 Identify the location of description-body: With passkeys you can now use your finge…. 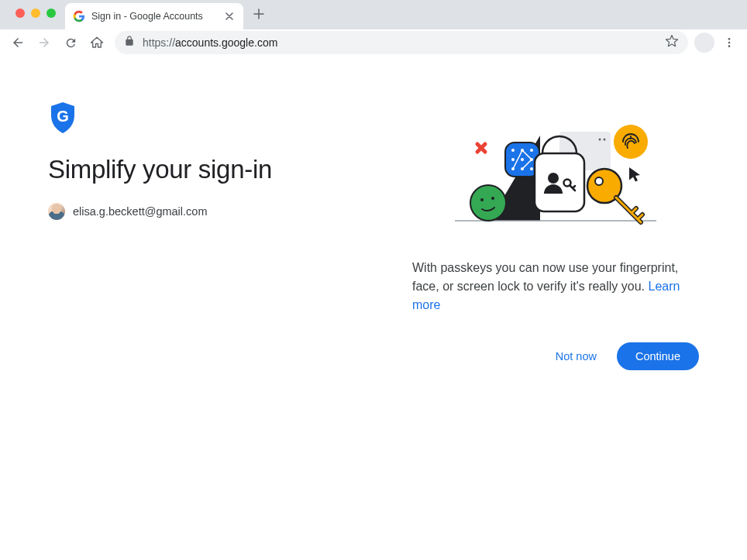
(546, 277).